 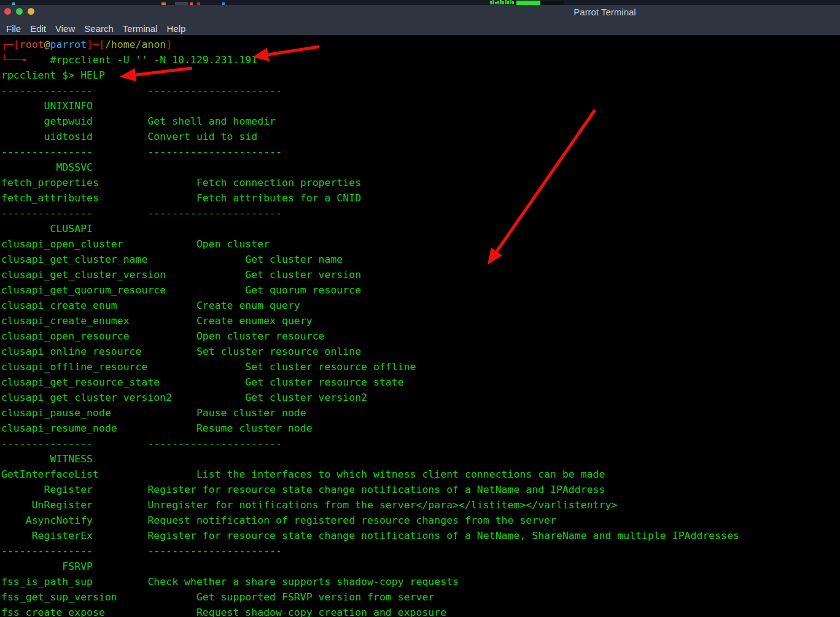 What do you see at coordinates (421, 336) in the screenshot?
I see `terminal-line: clusapi_open_resource Open cluster resou…` at bounding box center [421, 336].